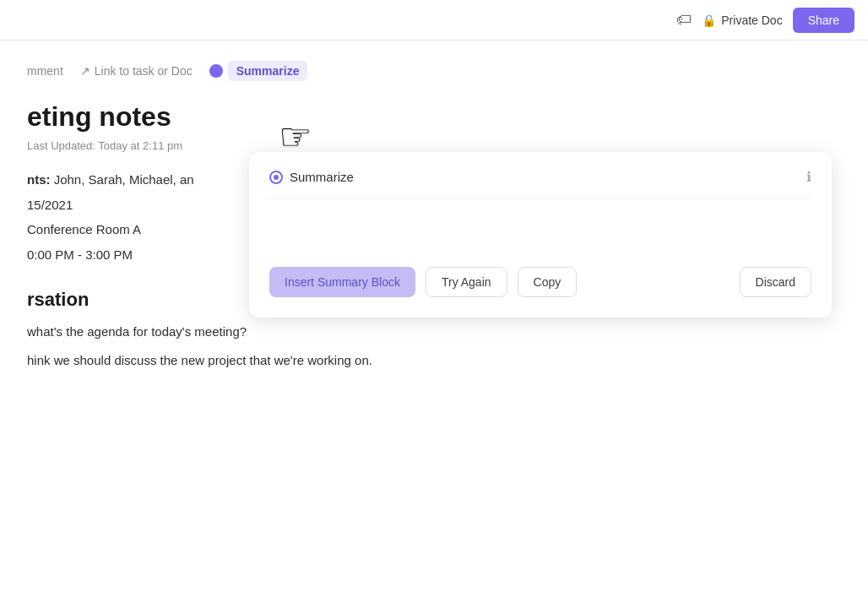 The image size is (868, 608). Describe the element at coordinates (434, 71) in the screenshot. I see `toolbar-row: mment ↗ Link to task or Doc Summarize` at that location.